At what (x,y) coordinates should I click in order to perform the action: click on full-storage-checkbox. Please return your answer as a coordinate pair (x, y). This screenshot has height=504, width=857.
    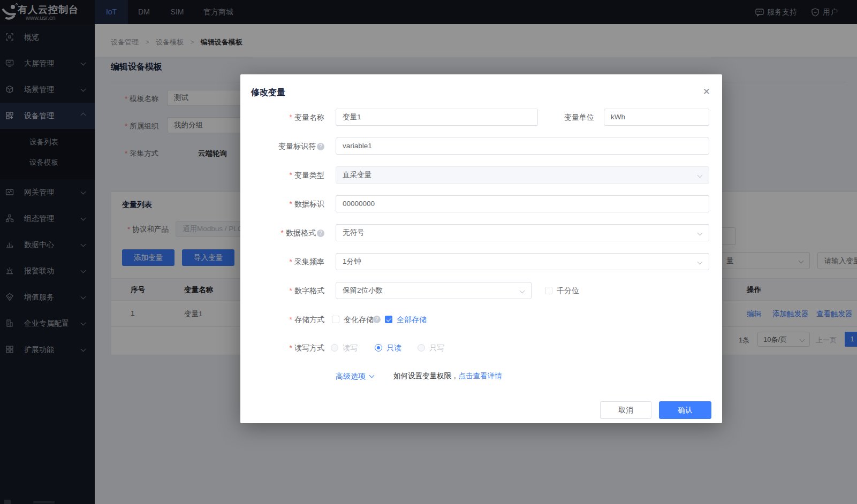
    Looking at the image, I should click on (389, 319).